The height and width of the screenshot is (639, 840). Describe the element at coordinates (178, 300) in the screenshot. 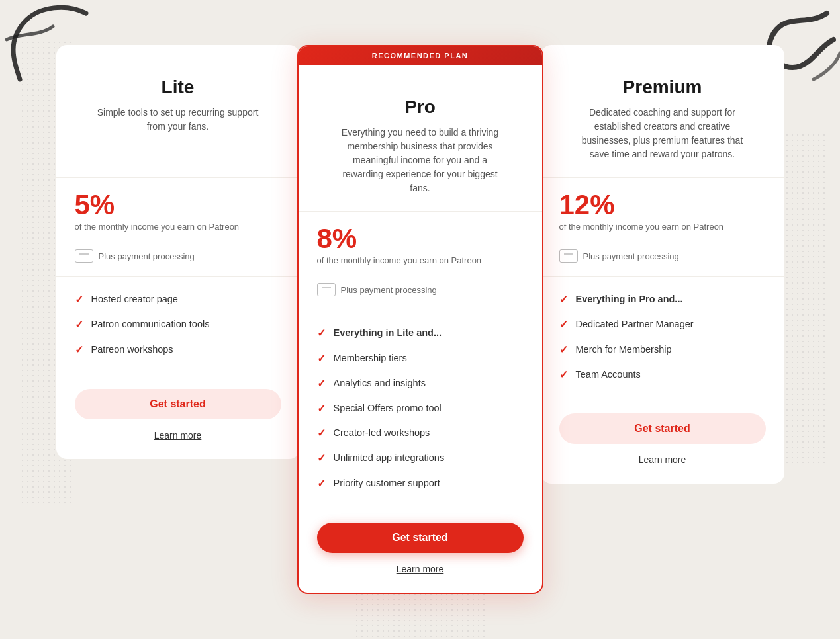

I see `feature-item: ✓ Hosted creator page` at that location.